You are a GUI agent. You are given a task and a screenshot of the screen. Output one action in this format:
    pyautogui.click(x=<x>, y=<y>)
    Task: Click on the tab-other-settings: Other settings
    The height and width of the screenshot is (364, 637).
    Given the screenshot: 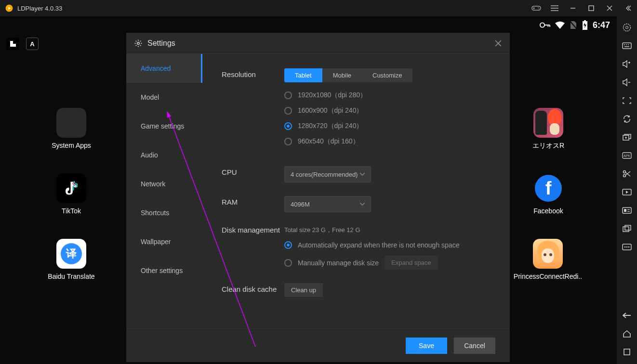 What is the action you would take?
    pyautogui.click(x=164, y=271)
    